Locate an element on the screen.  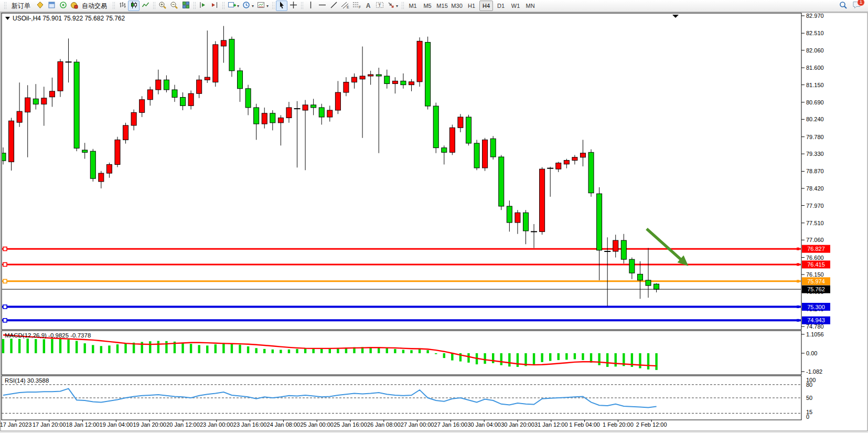
signal-icon is located at coordinates (63, 6).